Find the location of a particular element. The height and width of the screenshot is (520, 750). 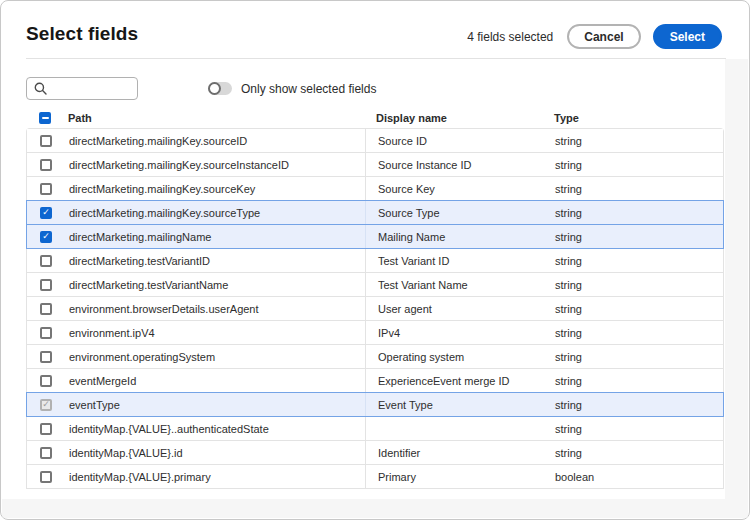

row-display-name is located at coordinates (460, 428).